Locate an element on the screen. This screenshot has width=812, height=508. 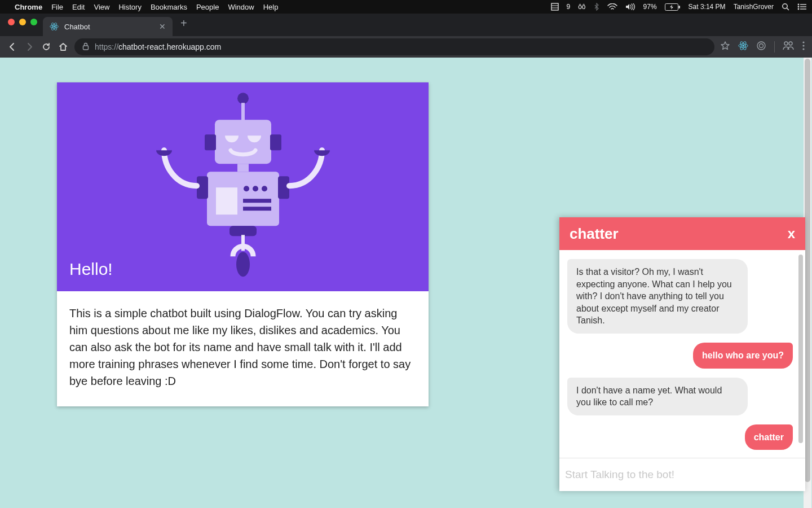
bot-message: I don't have a name yet. What would you … is located at coordinates (657, 396).